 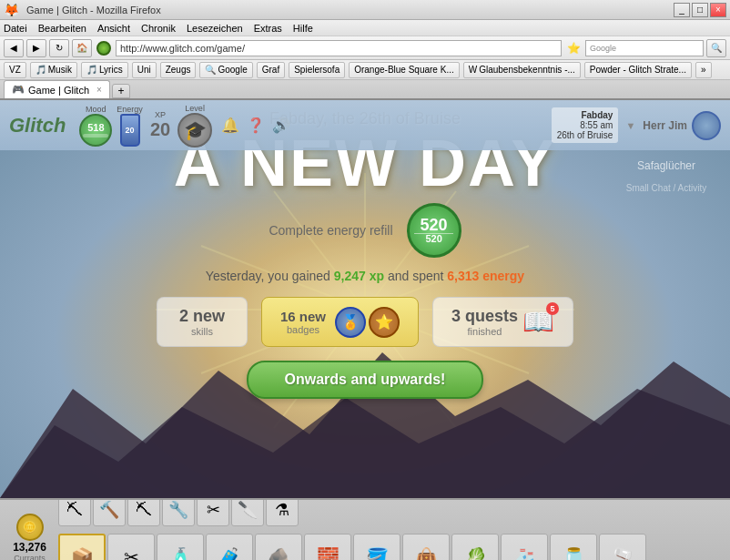 I want to click on energy-label: Energy, so click(x=129, y=109).